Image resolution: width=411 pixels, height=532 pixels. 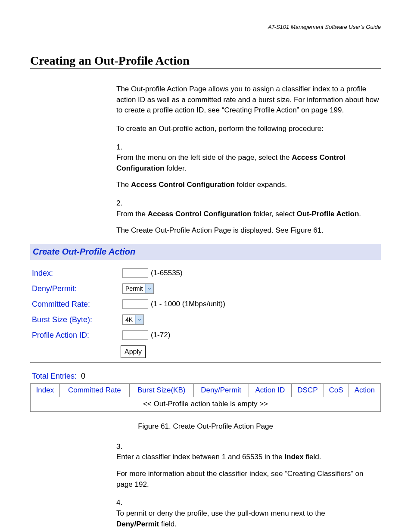 What do you see at coordinates (204, 158) in the screenshot?
I see `step-text: From the menu on the left side of the pa…` at bounding box center [204, 158].